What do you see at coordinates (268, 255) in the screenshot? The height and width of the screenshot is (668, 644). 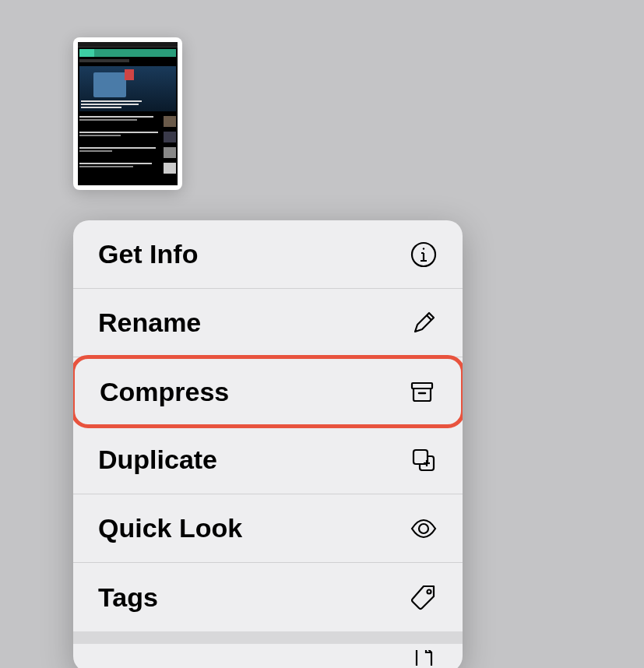 I see `menu-item-get-info: Get Info` at bounding box center [268, 255].